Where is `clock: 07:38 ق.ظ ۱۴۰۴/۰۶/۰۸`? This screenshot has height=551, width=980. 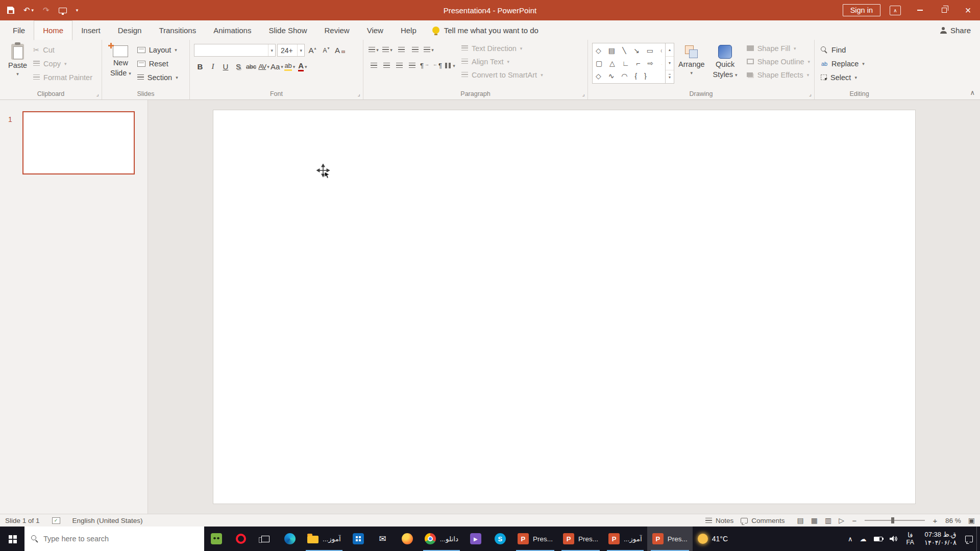
clock: 07:38 ق.ظ ۱۴۰۴/۰۶/۰۸ is located at coordinates (940, 539).